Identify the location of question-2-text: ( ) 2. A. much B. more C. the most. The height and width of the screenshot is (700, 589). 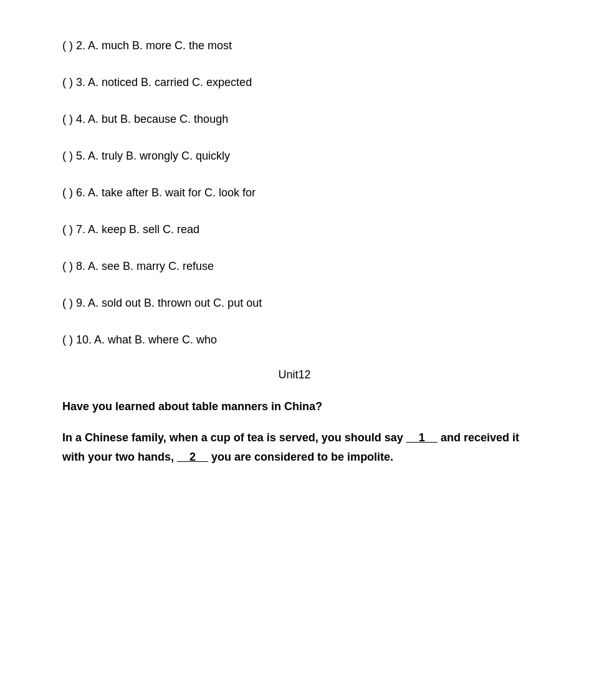
(294, 46).